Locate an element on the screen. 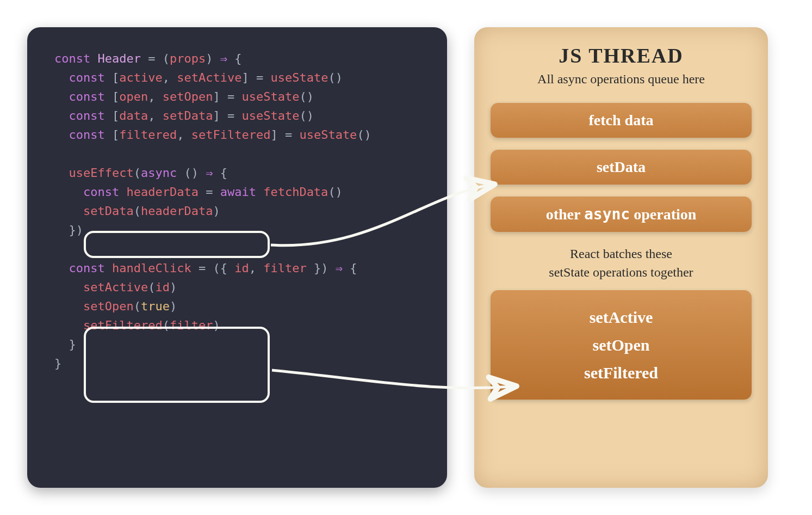 This screenshot has height=515, width=812. code-line: const [data, setData] = useState() is located at coordinates (237, 115).